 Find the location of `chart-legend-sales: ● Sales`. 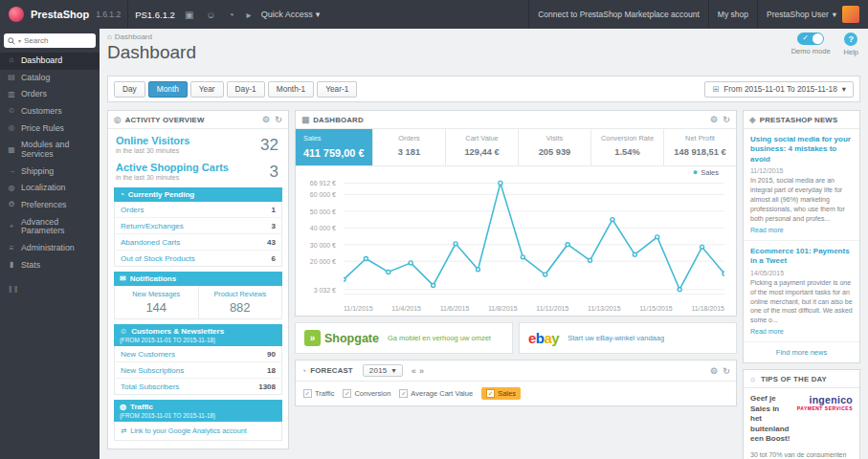

chart-legend-sales: ● Sales is located at coordinates (706, 172).